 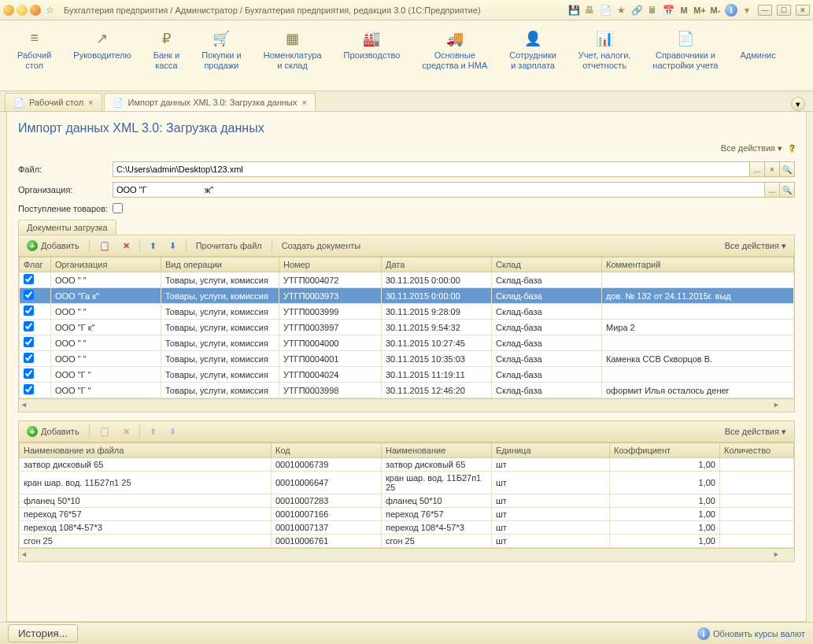 What do you see at coordinates (106, 265) in the screenshot?
I see `table-header: Организация` at bounding box center [106, 265].